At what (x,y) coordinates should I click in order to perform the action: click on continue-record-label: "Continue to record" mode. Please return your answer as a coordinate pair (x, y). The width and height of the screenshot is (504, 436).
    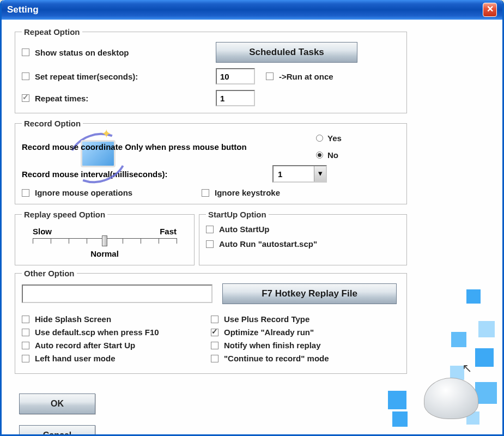
    Looking at the image, I should click on (277, 359).